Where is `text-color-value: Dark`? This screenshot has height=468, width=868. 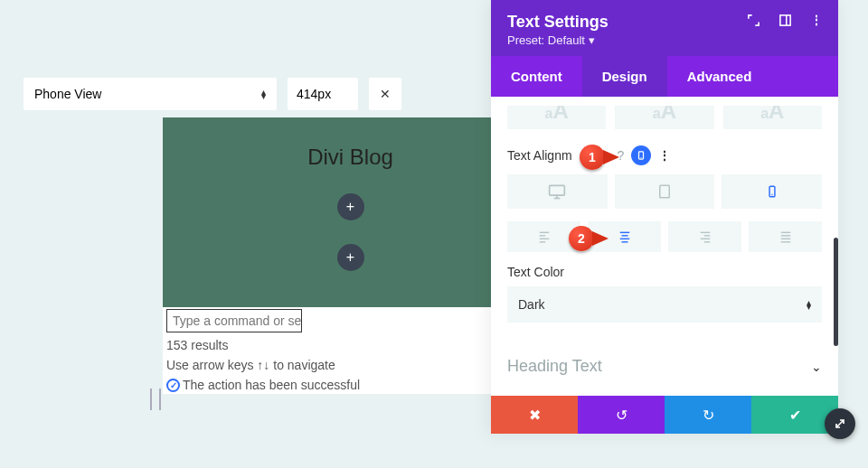
text-color-value: Dark is located at coordinates (532, 304).